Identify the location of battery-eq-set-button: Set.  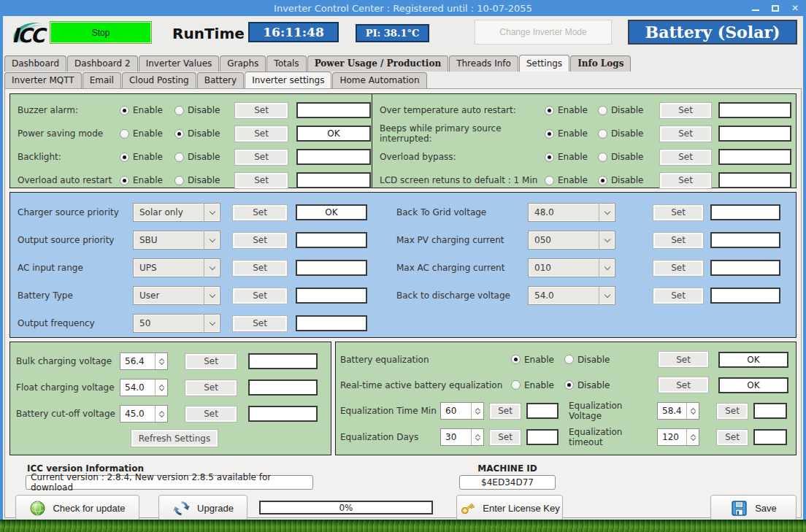
(683, 359).